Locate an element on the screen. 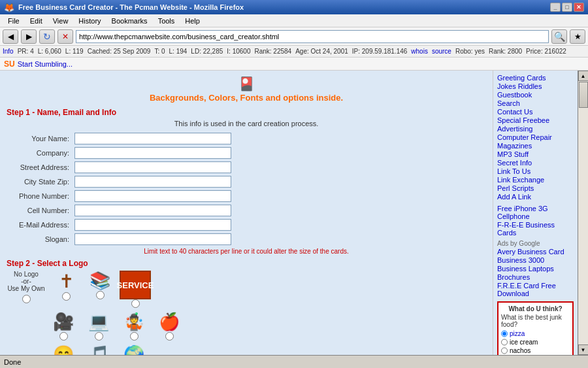 Image resolution: width=588 pixels, height=368 pixels. sidebar-link-secret: Secret Info is located at coordinates (536, 163).